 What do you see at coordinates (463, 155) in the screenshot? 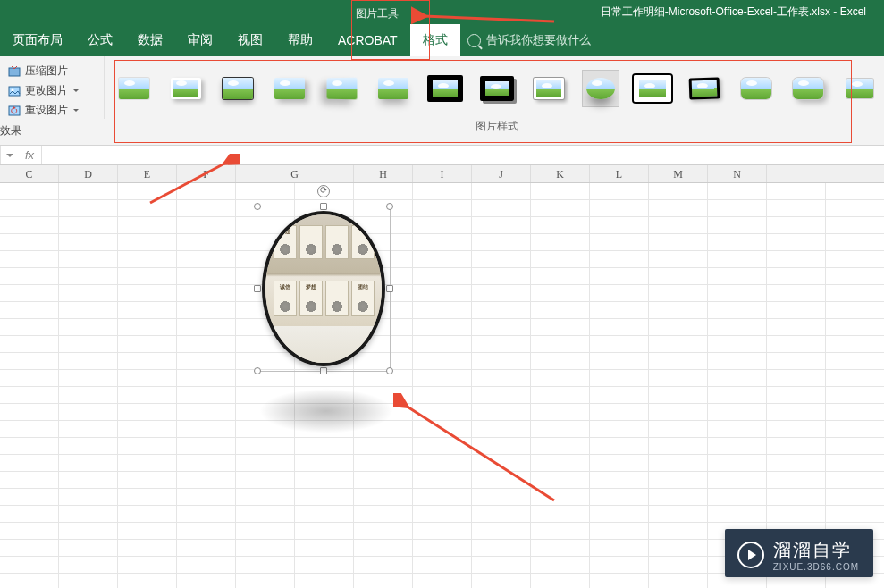
I see `formula-input` at bounding box center [463, 155].